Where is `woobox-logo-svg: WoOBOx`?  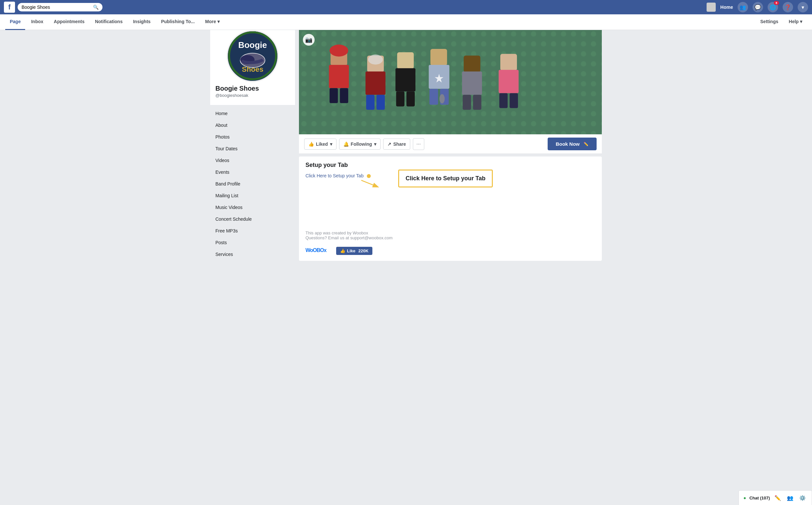
woobox-logo-svg: WoOBOx is located at coordinates (319, 250).